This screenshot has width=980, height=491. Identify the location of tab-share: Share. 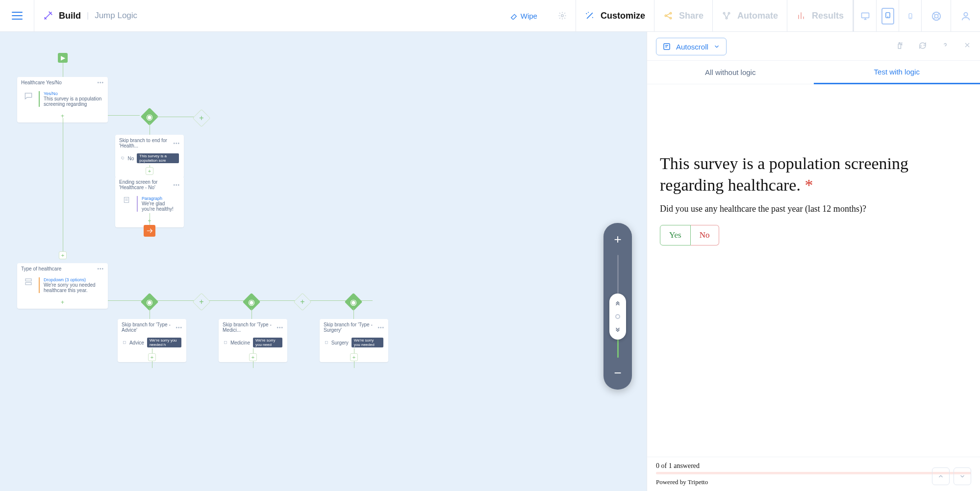
(691, 16).